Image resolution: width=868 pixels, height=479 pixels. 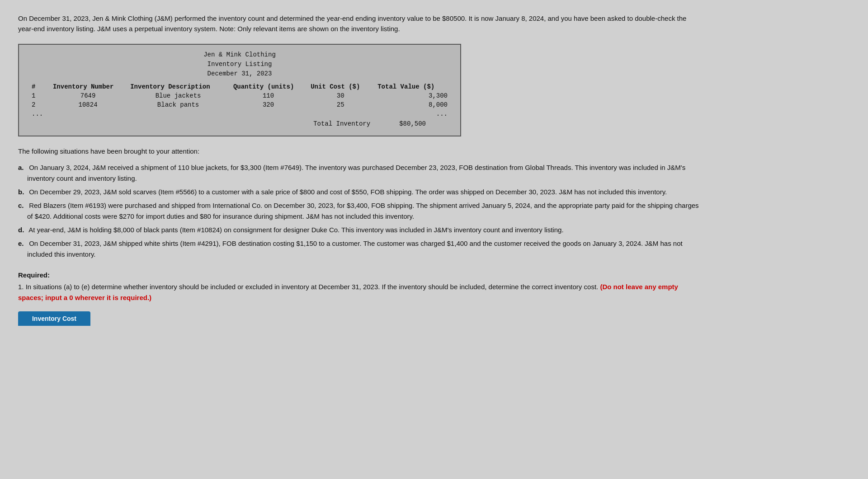 What do you see at coordinates (39, 114) in the screenshot?
I see `ellipsis-num: ...` at bounding box center [39, 114].